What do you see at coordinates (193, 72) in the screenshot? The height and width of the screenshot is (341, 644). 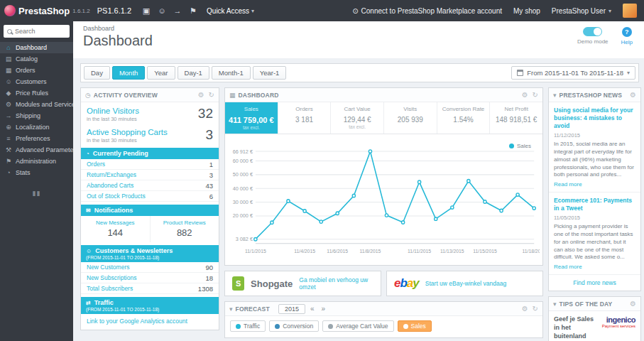 I see `period-button: Day-1` at bounding box center [193, 72].